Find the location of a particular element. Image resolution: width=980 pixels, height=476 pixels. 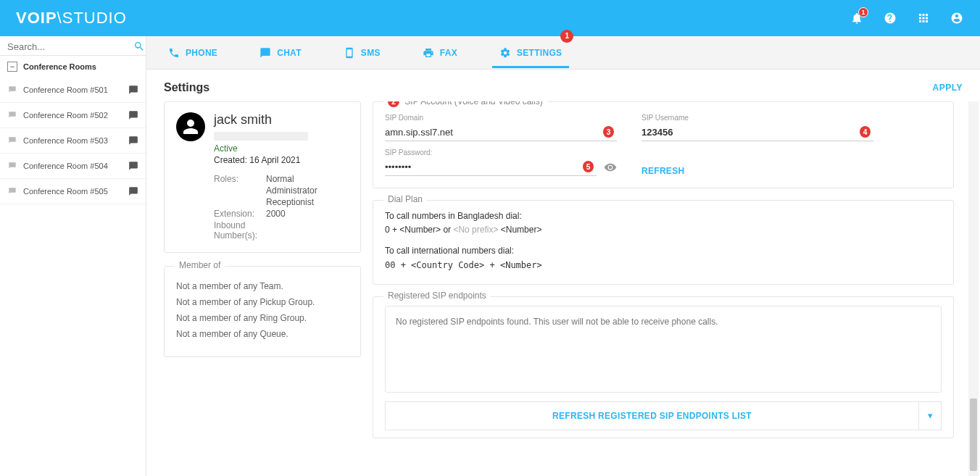

member-of-line: Not a member of any Queue. is located at coordinates (262, 334).